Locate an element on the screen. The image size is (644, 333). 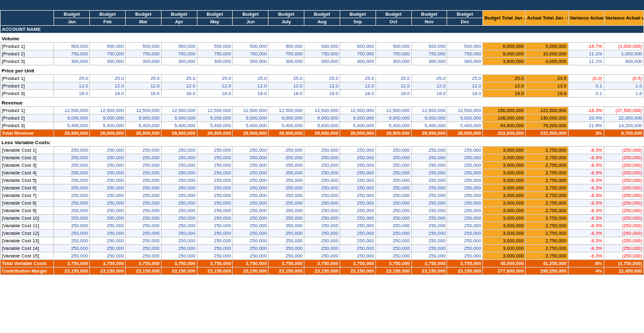
account-name-cell: [Variable Cost 12] is located at coordinates (28, 234).